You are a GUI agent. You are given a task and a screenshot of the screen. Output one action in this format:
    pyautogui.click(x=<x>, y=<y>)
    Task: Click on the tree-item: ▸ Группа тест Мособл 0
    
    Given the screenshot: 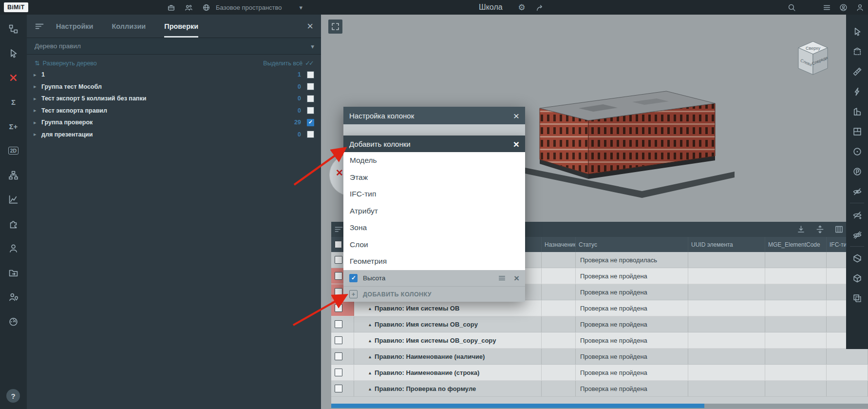 What is the action you would take?
    pyautogui.click(x=174, y=87)
    